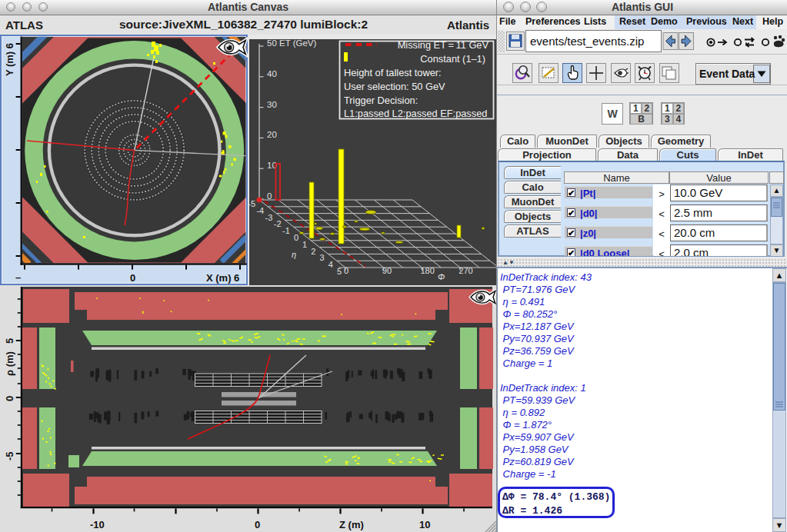 Image resolution: width=787 pixels, height=532 pixels. I want to click on svg-text: 50 ET (GeV), so click(292, 43).